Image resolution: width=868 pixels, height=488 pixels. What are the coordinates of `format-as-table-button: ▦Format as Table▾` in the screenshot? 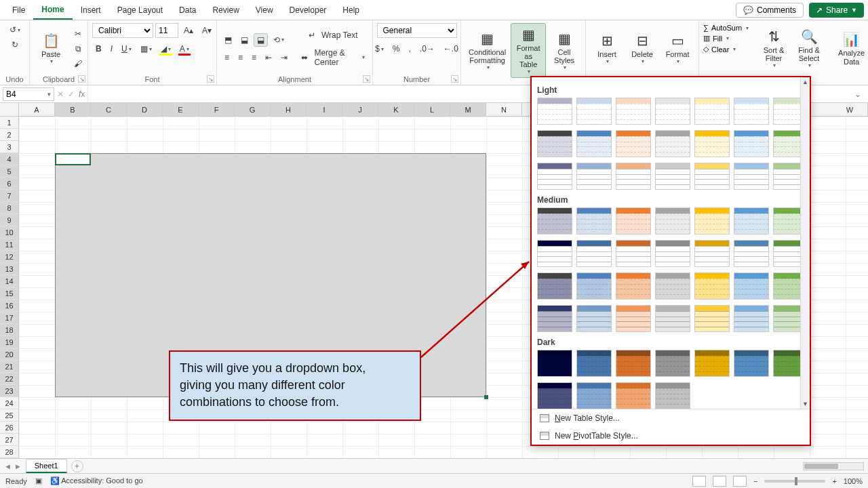 It's located at (528, 50).